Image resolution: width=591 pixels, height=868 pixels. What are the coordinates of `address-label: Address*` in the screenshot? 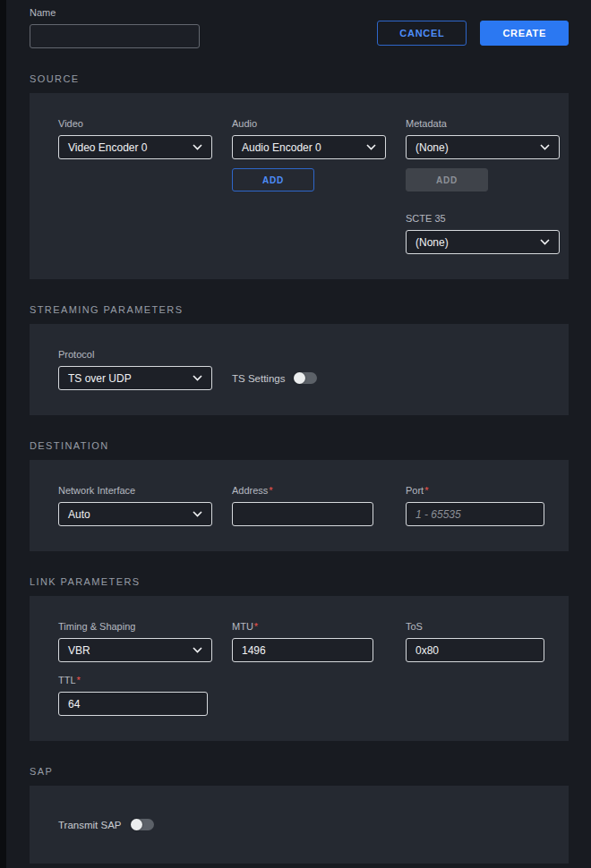 It's located at (309, 490).